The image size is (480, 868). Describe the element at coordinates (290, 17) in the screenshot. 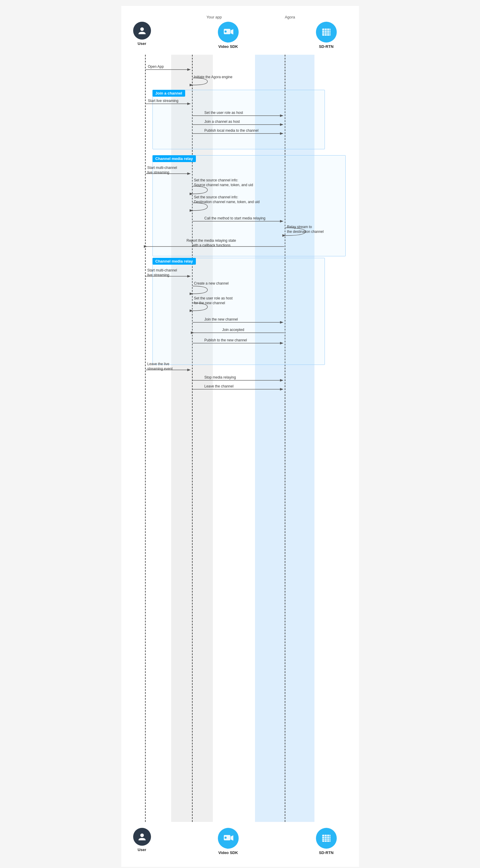

I see `agora-label: Agora` at that location.